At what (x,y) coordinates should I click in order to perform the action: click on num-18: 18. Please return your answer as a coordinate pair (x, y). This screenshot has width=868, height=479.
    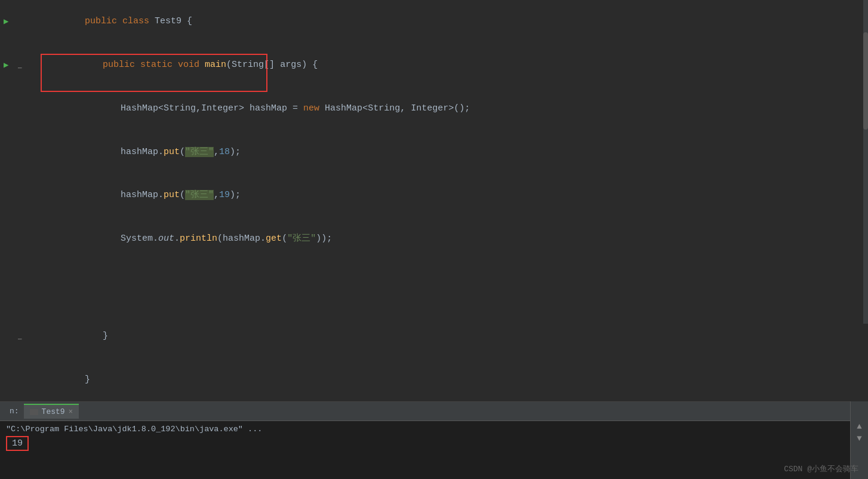
    Looking at the image, I should click on (224, 152).